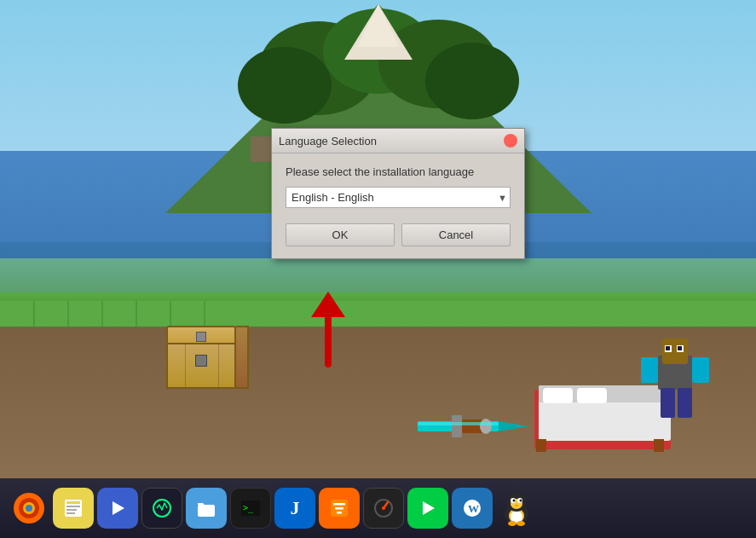 The height and width of the screenshot is (538, 756). Describe the element at coordinates (473, 428) in the screenshot. I see `sword` at that location.